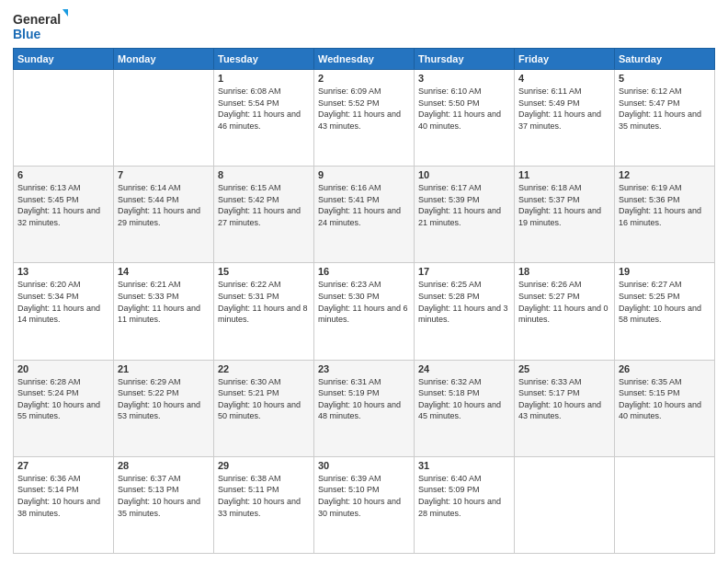 Image resolution: width=728 pixels, height=563 pixels. I want to click on calendar-cell: 30Sunrise: 6:39 AMSunset: 5:10 PMDayligh…, so click(364, 504).